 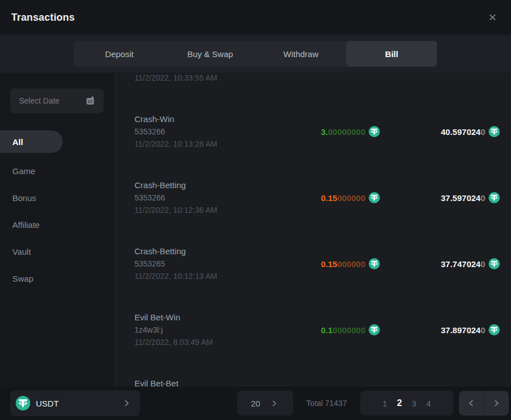 What do you see at coordinates (202, 382) in the screenshot?
I see `transaction-info: Evil Bet-Bet` at bounding box center [202, 382].